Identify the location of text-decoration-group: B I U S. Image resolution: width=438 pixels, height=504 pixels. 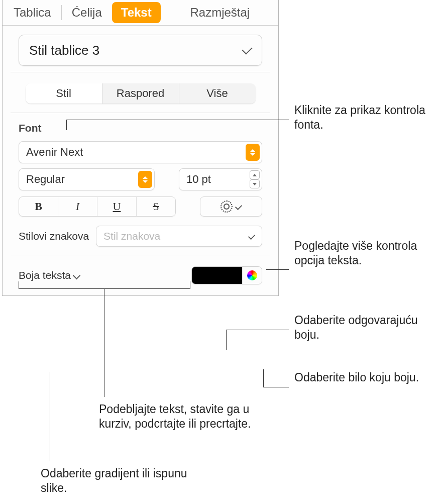
(97, 207).